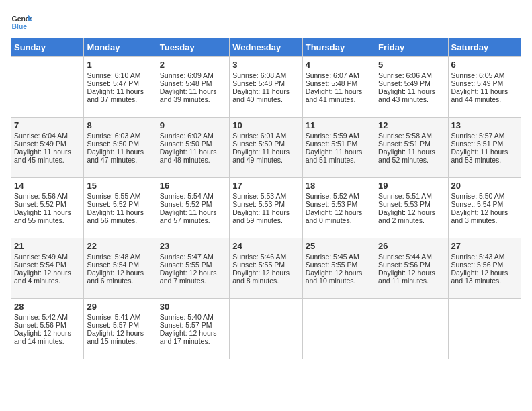  Describe the element at coordinates (193, 64) in the screenshot. I see `day-number: 2` at that location.